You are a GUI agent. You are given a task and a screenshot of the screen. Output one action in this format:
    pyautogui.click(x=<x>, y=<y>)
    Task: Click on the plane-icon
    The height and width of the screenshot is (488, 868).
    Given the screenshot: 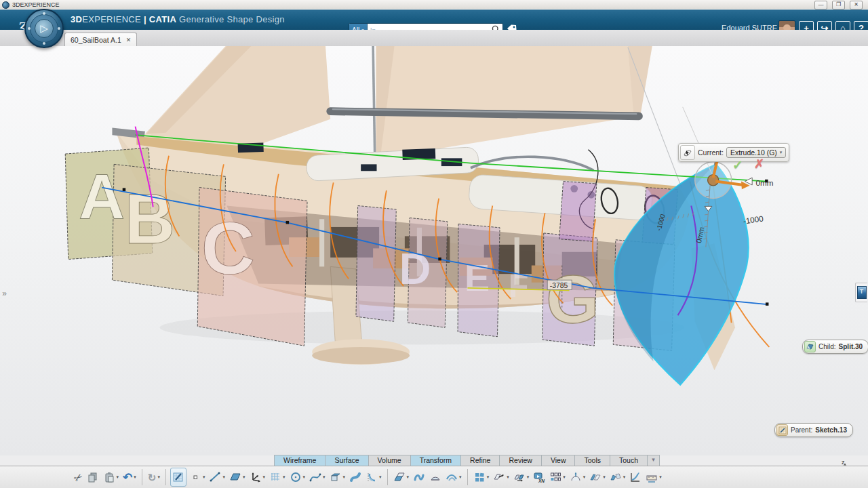 What is the action you would take?
    pyautogui.click(x=235, y=477)
    